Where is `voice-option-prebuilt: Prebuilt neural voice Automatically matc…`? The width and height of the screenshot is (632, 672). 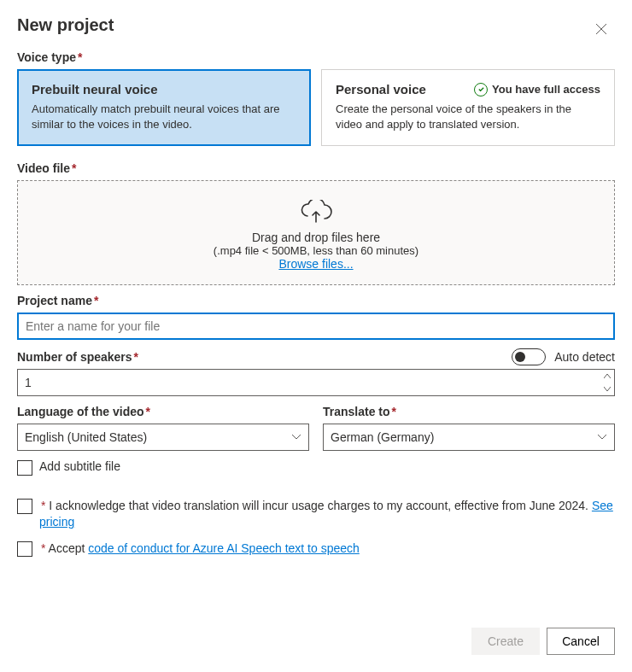
voice-option-prebuilt: Prebuilt neural voice Automatically matc… is located at coordinates (164, 108).